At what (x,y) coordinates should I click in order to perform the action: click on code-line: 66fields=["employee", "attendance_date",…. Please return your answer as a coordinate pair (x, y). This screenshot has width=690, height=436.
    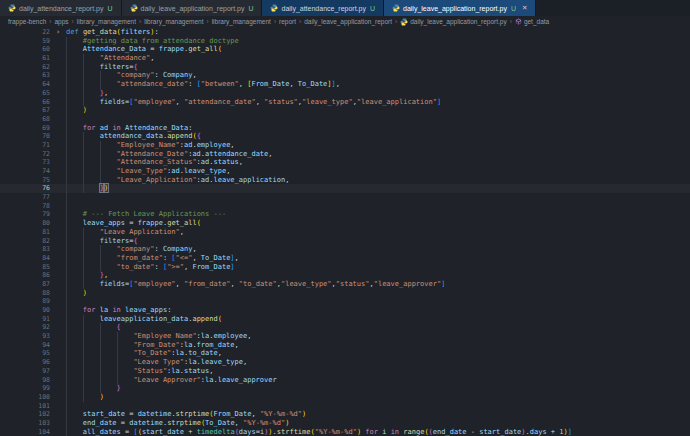
    Looking at the image, I should click on (345, 102).